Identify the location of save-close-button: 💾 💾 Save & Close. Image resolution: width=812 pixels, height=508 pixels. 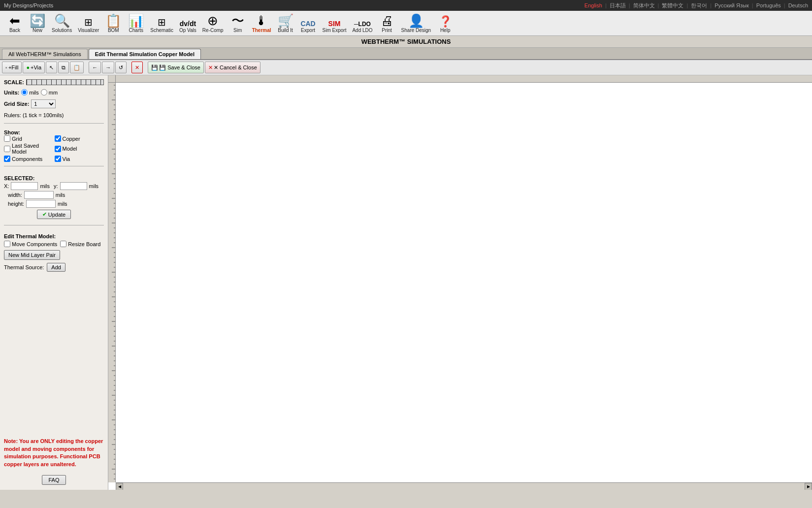
(176, 67).